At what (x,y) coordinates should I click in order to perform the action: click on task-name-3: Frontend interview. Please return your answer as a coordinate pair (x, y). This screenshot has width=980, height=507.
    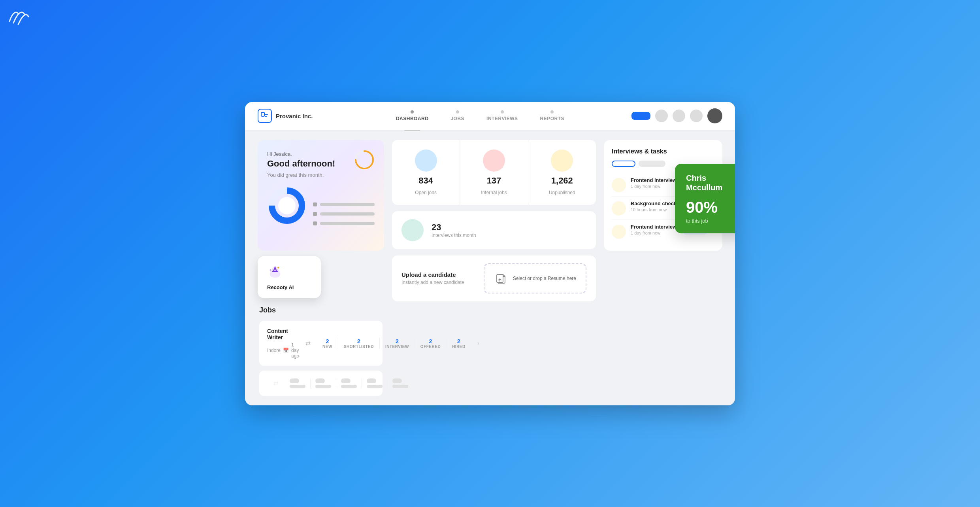
    Looking at the image, I should click on (654, 227).